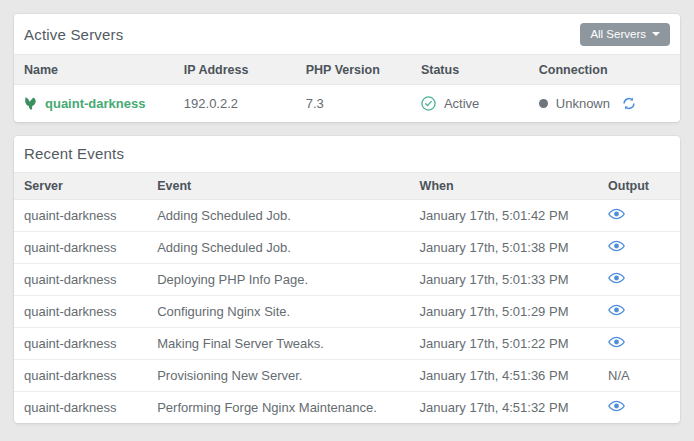 Image resolution: width=694 pixels, height=441 pixels. What do you see at coordinates (504, 311) in the screenshot?
I see `event-when: January 17th, 5:01:29 PM` at bounding box center [504, 311].